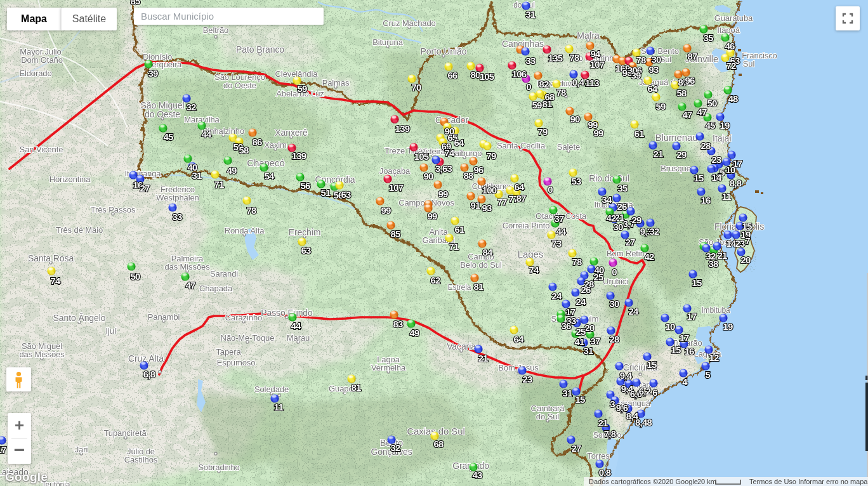 The width and height of the screenshot is (868, 486). I want to click on svg-text: 0,4, so click(579, 82).